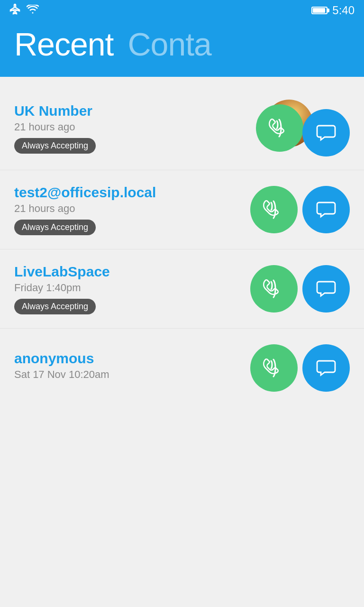  I want to click on status-icons-left, so click(24, 10).